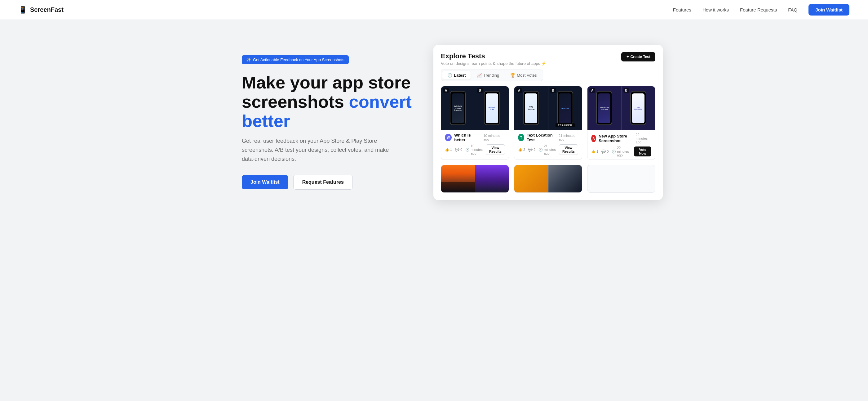 This screenshot has width=868, height=401. I want to click on clock-3: 🕐 22 minutes ago, so click(621, 152).